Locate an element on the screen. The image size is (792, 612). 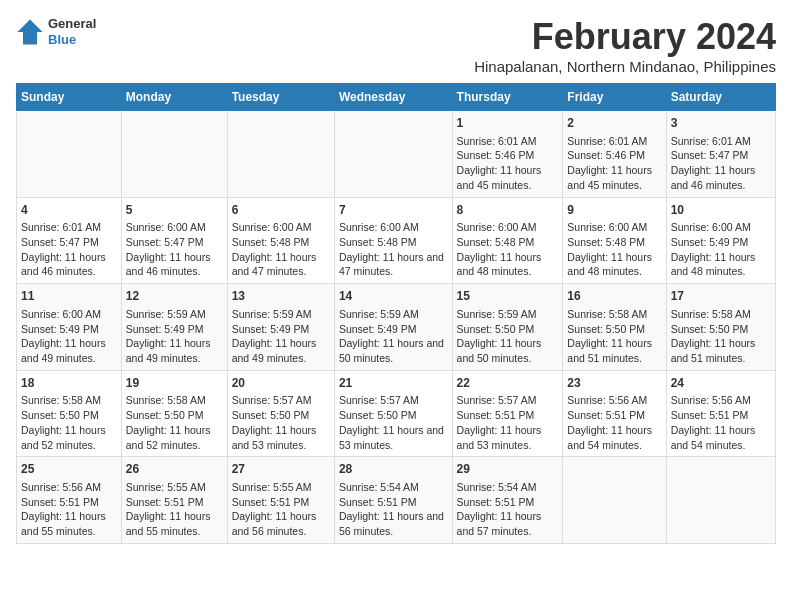
day-number: 25 is located at coordinates (69, 470).